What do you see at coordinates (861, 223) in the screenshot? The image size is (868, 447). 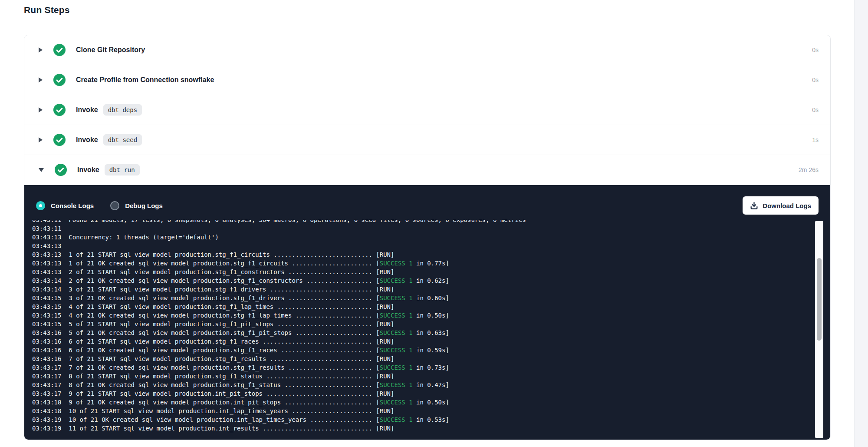 I see `right-gutter` at bounding box center [861, 223].